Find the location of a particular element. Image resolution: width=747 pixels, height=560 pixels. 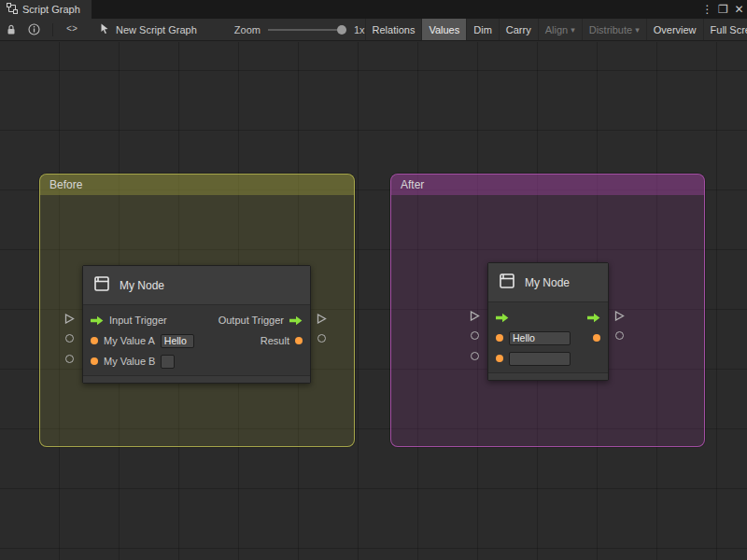

value-a-label: My Value A is located at coordinates (129, 341).